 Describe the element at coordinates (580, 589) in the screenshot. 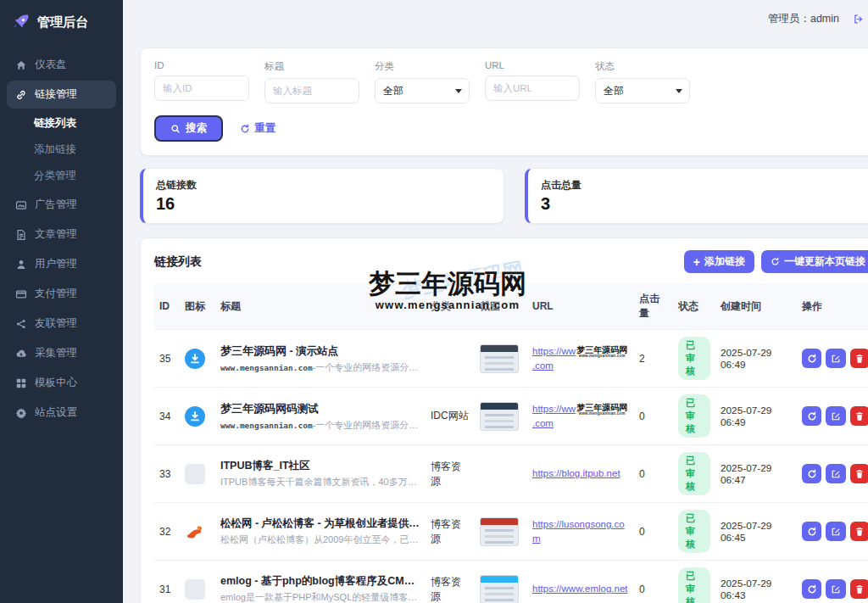

I see `link-url: https://www.emlog.net` at that location.